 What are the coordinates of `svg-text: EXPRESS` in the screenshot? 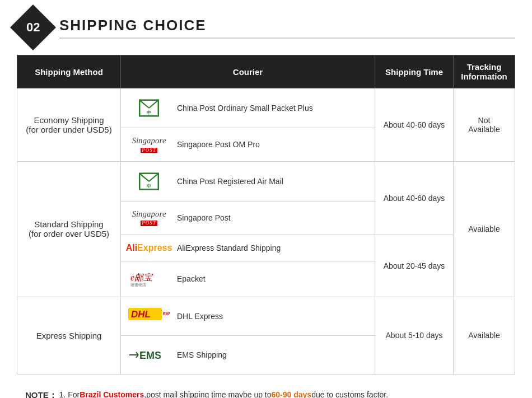 It's located at (167, 313).